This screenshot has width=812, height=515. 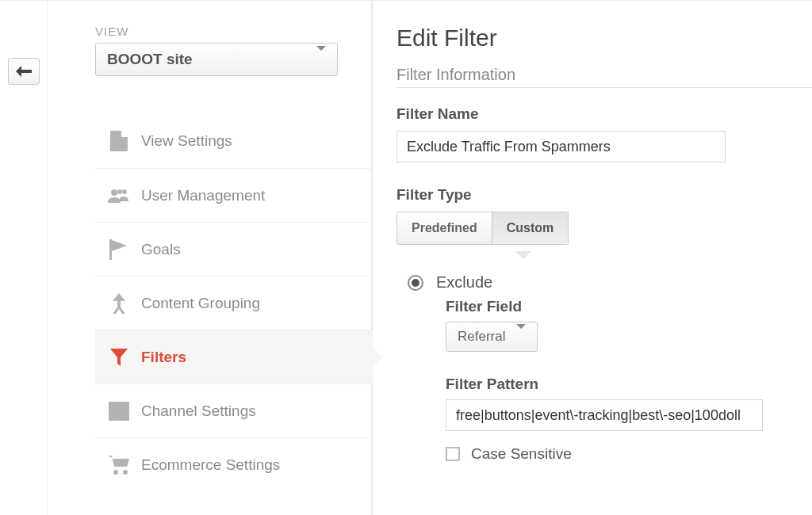 I want to click on filter-field-label: Filter Field, so click(x=629, y=307).